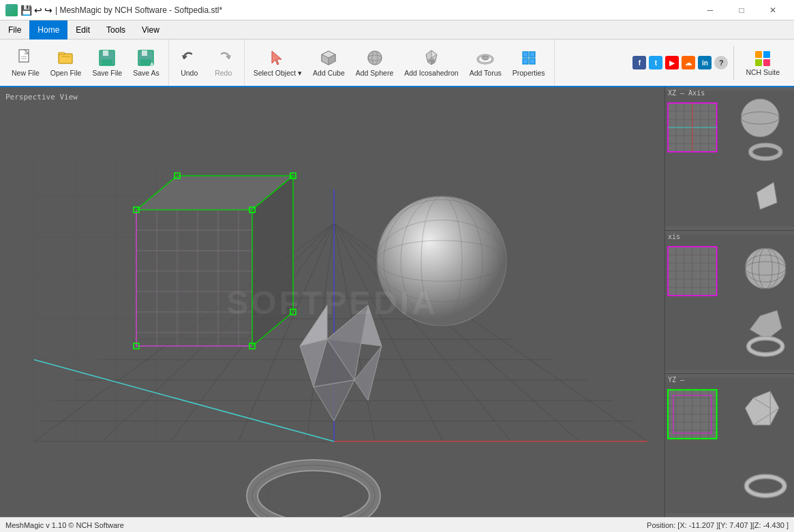  What do you see at coordinates (639, 63) in the screenshot?
I see `facebook-icon: f` at bounding box center [639, 63].